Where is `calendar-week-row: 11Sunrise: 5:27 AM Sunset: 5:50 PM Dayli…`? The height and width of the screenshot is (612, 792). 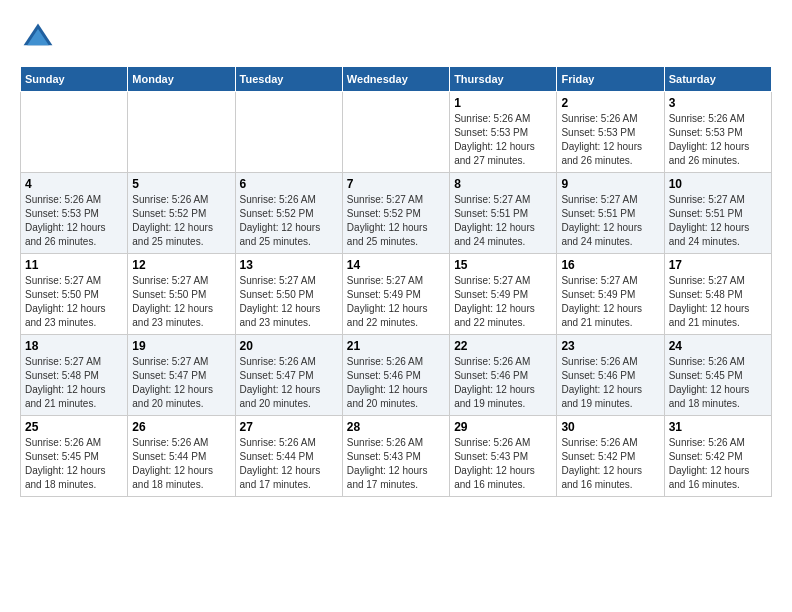
calendar-week-row: 11Sunrise: 5:27 AM Sunset: 5:50 PM Dayli… is located at coordinates (396, 294).